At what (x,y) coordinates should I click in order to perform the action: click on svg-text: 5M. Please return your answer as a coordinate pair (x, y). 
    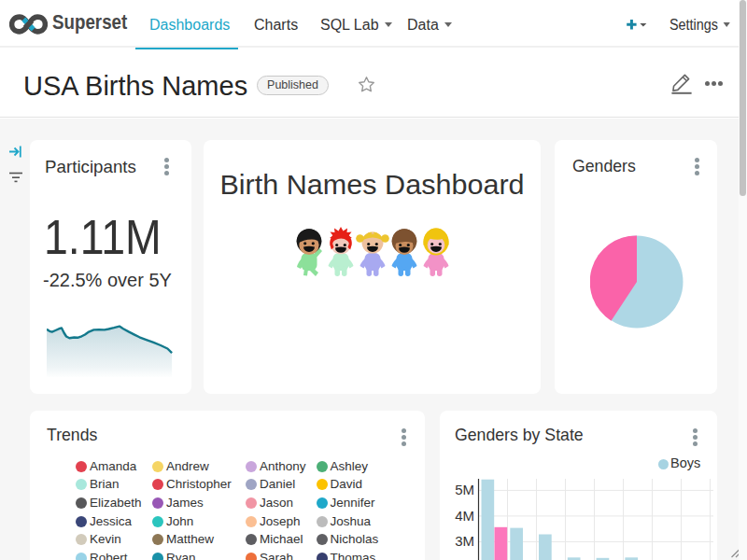
    Looking at the image, I should click on (465, 489).